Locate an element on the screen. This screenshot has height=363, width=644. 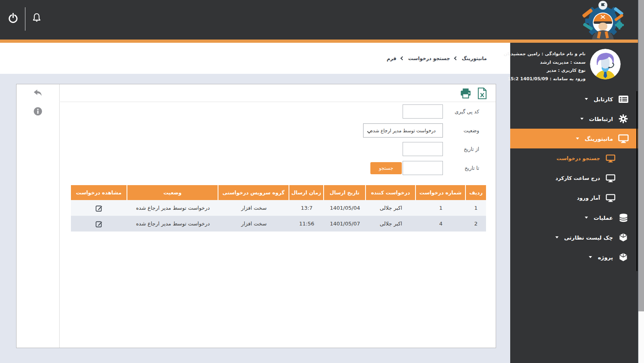
user-type: نوع کاربری : مدیر is located at coordinates (545, 71).